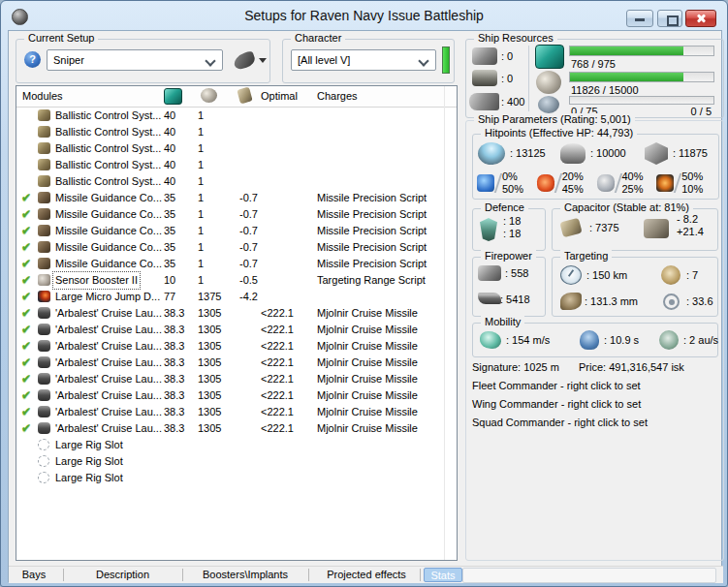  I want to click on close-button, so click(701, 18).